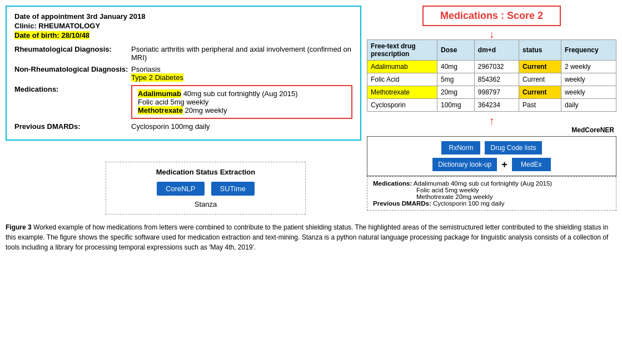 The image size is (622, 364). What do you see at coordinates (456, 92) in the screenshot?
I see `table-cell-dose: 20mg` at bounding box center [456, 92].